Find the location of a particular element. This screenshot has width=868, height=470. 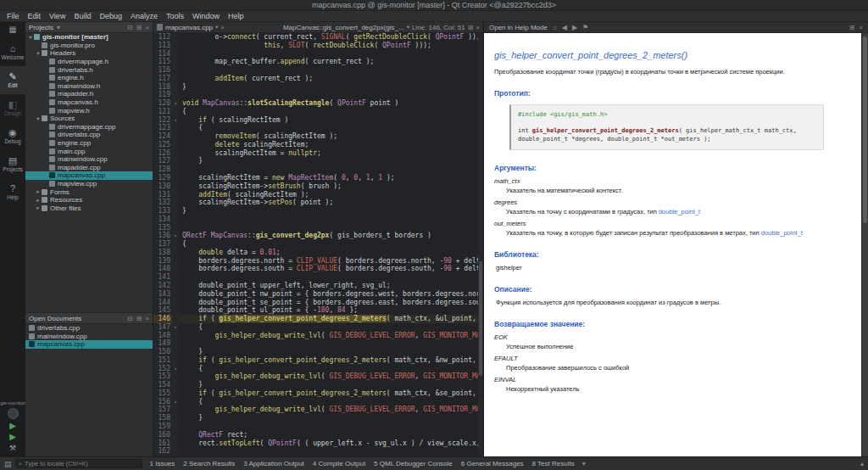

menu-item-view: View is located at coordinates (58, 16).